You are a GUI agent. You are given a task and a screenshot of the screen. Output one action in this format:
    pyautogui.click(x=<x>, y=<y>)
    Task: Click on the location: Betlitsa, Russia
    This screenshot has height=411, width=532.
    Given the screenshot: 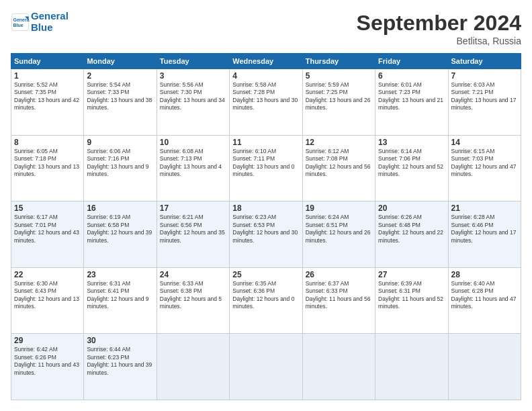 What is the action you would take?
    pyautogui.click(x=439, y=41)
    